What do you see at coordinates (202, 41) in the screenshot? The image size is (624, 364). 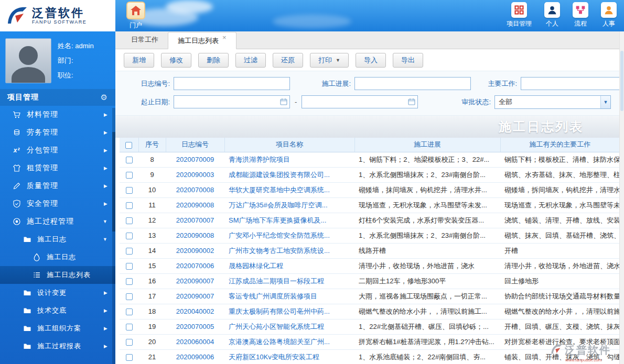 I see `tab-construction-log-list: 施工日志列表×` at bounding box center [202, 41].